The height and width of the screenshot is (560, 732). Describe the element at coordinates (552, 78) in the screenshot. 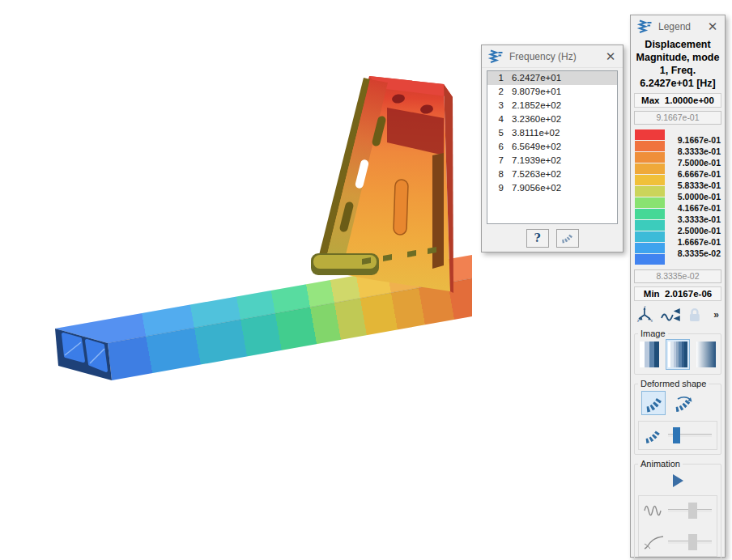

I see `frequency-mode-row: 1 6.2427e+01` at that location.